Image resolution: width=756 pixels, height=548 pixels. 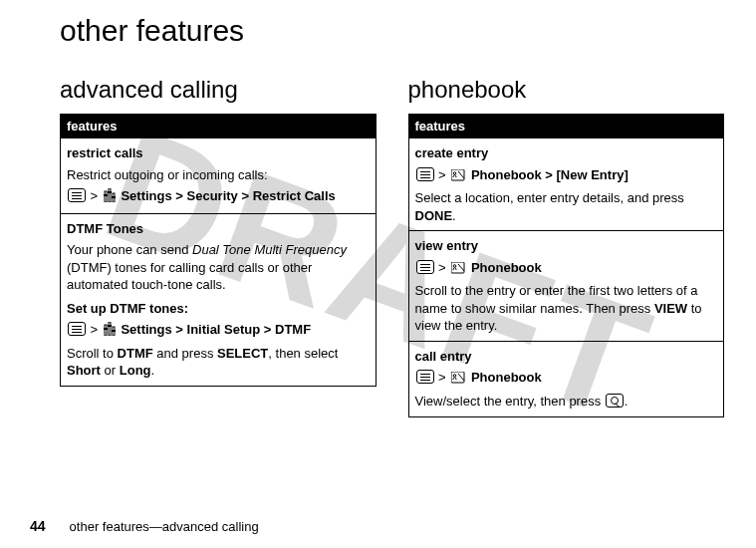 What do you see at coordinates (548, 175) in the screenshot?
I see `path-text: Phonebook > [New Entry]` at bounding box center [548, 175].